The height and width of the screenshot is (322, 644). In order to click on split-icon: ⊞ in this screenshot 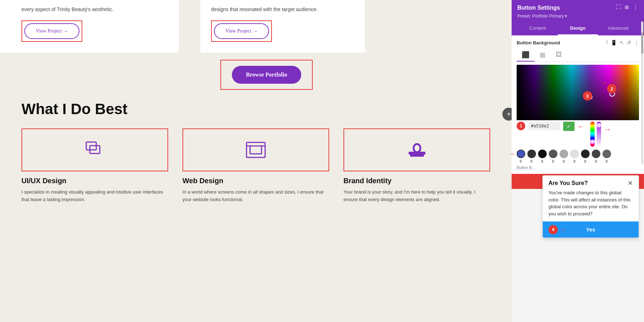, I will do `click(627, 8)`.